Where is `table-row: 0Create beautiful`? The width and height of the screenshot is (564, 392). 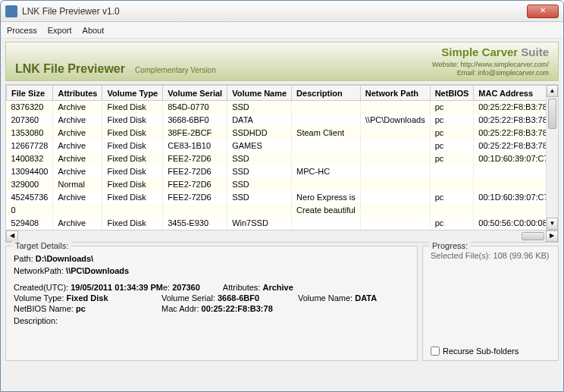 table-row: 0Create beautiful is located at coordinates (277, 211).